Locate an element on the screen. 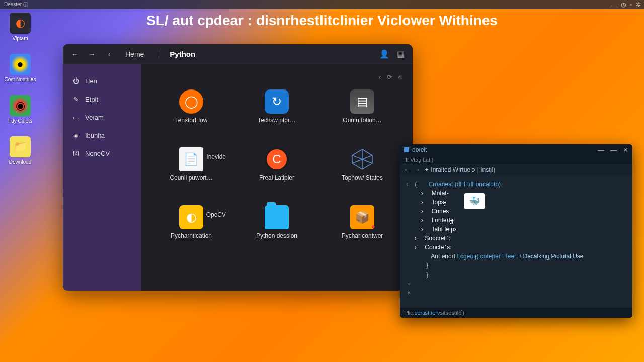 This screenshot has height=362, width=644. breadcrumb-current: Python is located at coordinates (177, 54).